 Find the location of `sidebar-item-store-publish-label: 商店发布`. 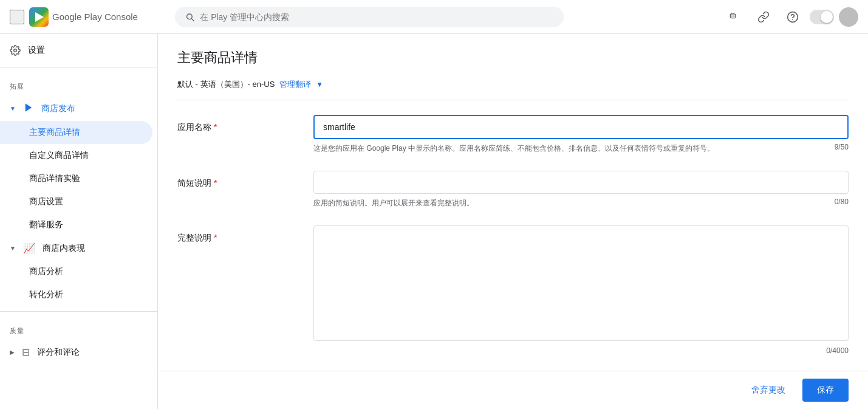

sidebar-item-store-publish-label: 商店发布 is located at coordinates (58, 109).